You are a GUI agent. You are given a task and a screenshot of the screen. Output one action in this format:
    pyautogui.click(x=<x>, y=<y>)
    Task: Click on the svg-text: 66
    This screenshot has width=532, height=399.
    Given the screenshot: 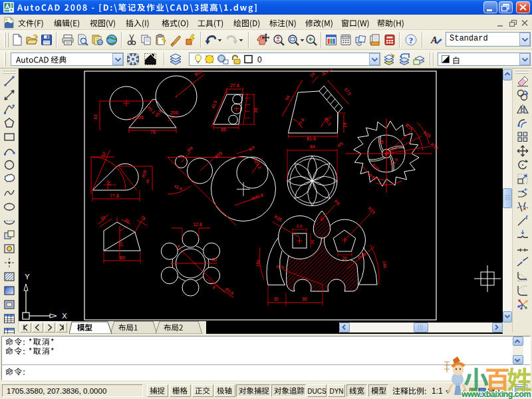 What is the action you would take?
    pyautogui.click(x=223, y=129)
    